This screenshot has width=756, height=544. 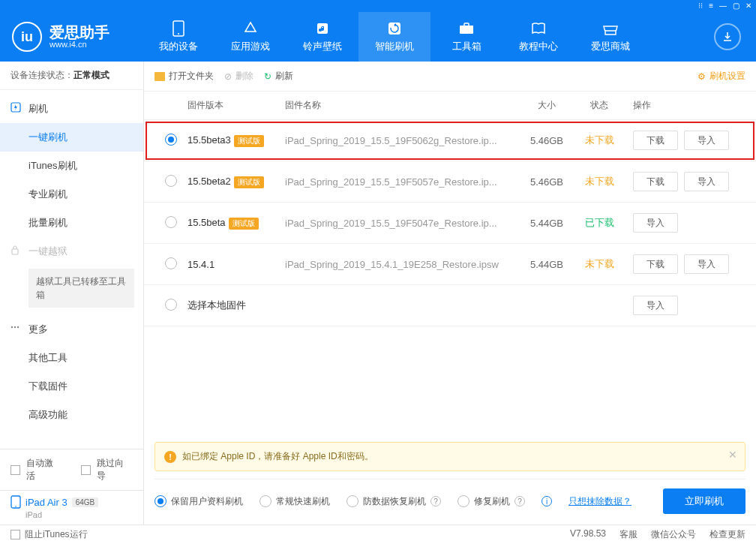 I want to click on firmware-row: 15.5beta3测试版iPad_Spring_2019_15.5_19F506…, so click(x=450, y=141).